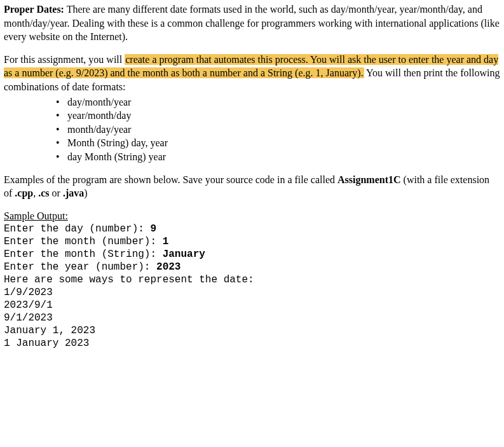 The image size is (504, 447). What do you see at coordinates (99, 102) in the screenshot?
I see `format-text: day/month/year` at bounding box center [99, 102].